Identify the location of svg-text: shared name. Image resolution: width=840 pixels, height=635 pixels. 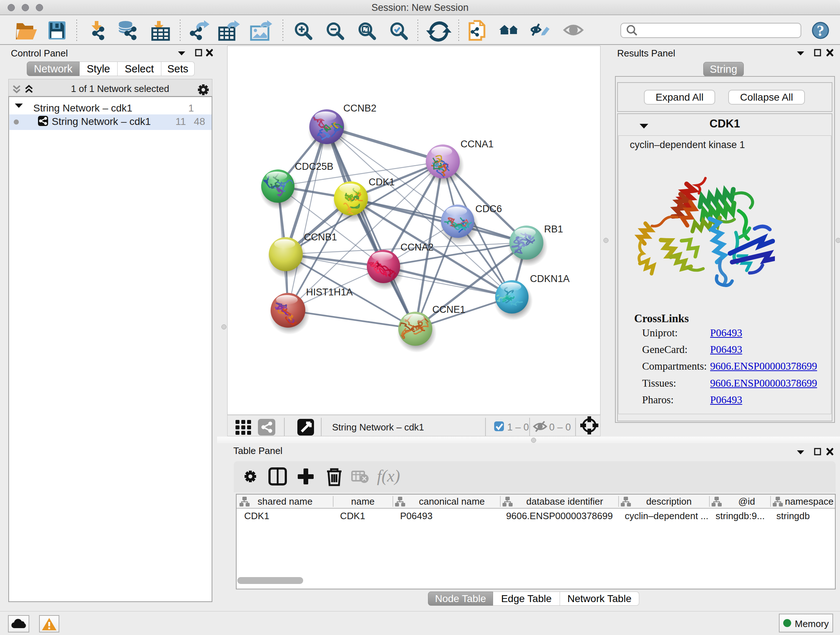
(285, 502).